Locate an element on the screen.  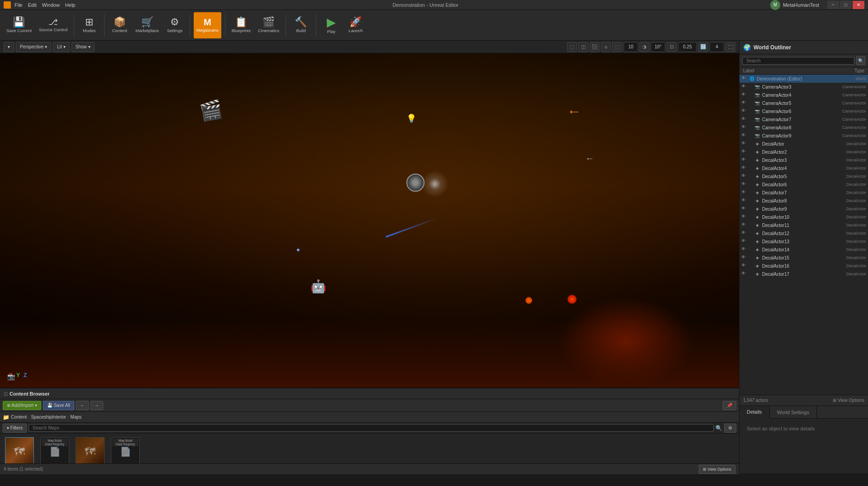
outliner-item: 👁📷CameraActor6CameraActor is located at coordinates (804, 111).